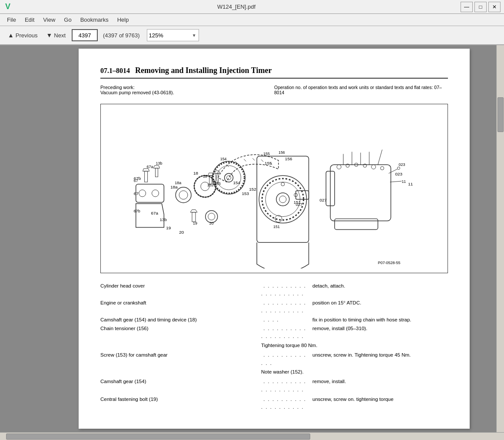 This screenshot has height=440, width=504. I want to click on preceding-work-value: Vacuum pump removed (43-0618)., so click(137, 93).